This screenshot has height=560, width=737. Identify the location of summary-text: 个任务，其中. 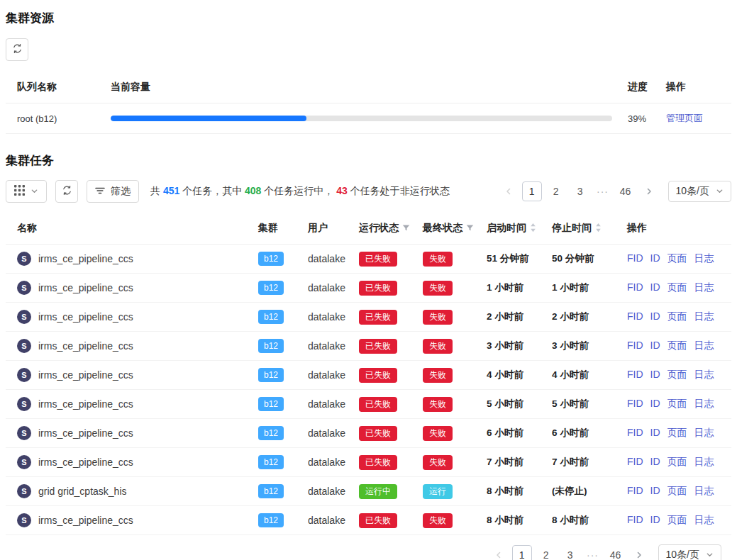
(212, 191).